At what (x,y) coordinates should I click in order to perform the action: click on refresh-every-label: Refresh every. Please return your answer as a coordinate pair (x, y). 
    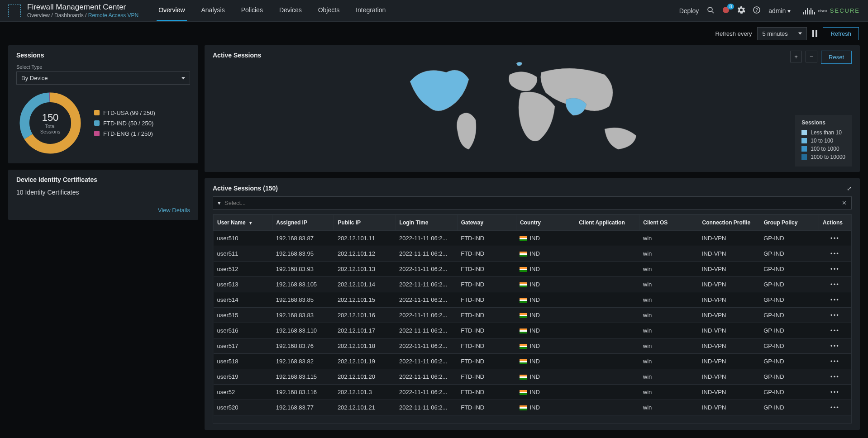
    Looking at the image, I should click on (734, 33).